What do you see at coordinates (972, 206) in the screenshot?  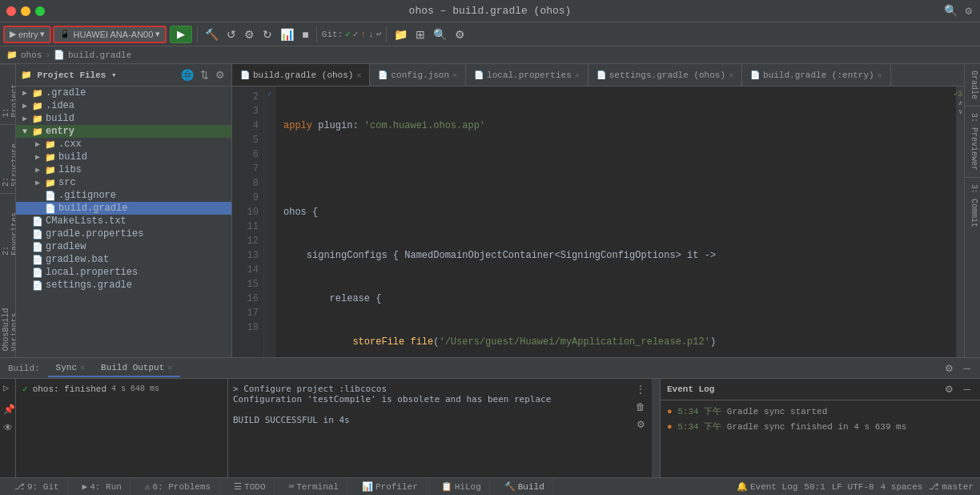 I see `right-tab-commit: 3: Commit` at bounding box center [972, 206].